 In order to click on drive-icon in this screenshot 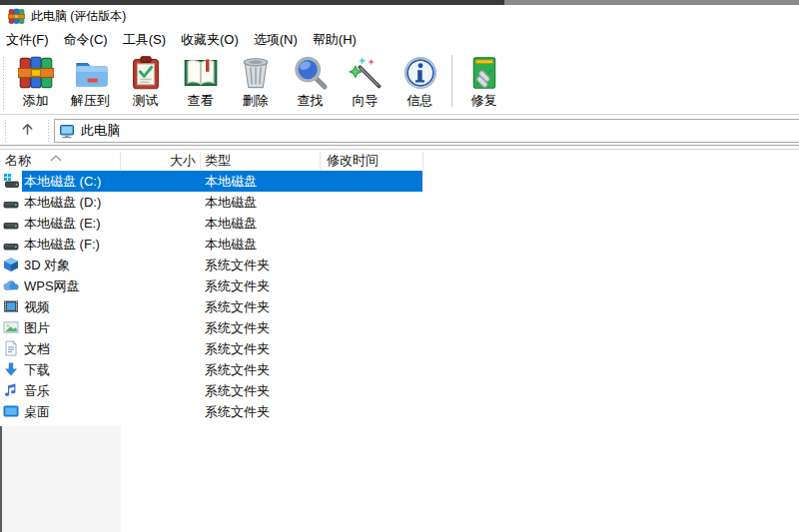, I will do `click(11, 202)`.